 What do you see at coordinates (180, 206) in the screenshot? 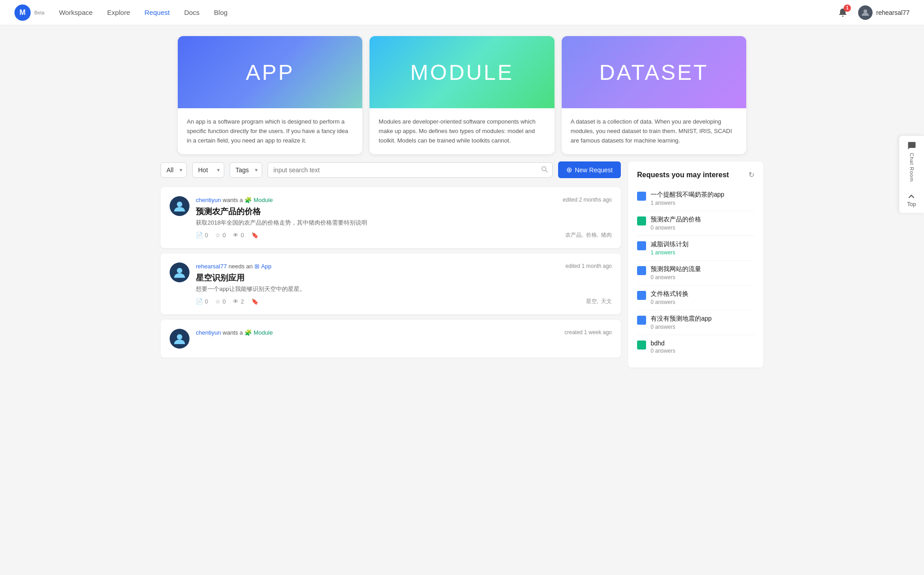
I see `author-avatar` at bounding box center [180, 206].